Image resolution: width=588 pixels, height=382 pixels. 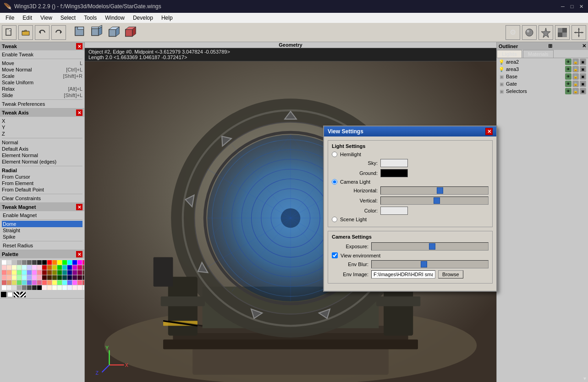 What do you see at coordinates (42, 230) in the screenshot?
I see `magnet-straight: Straight` at bounding box center [42, 230].